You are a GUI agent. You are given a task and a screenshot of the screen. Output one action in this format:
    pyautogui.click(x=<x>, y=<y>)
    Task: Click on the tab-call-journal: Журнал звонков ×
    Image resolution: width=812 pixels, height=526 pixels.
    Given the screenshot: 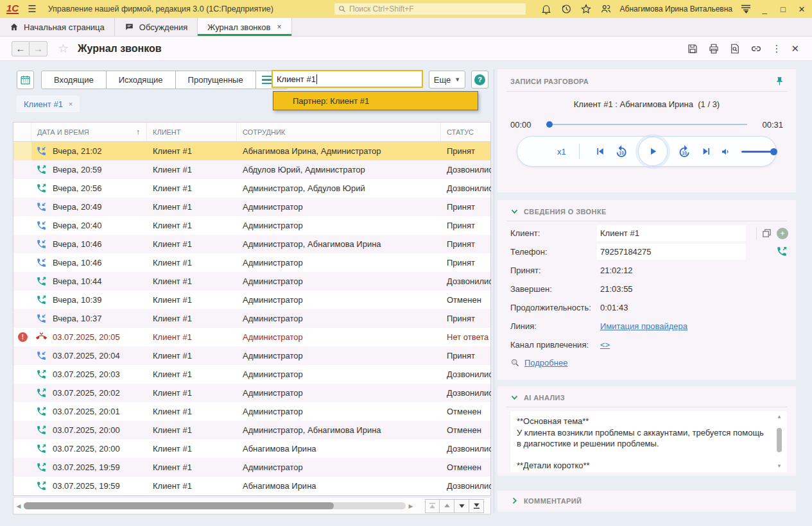 What is the action you would take?
    pyautogui.click(x=245, y=27)
    